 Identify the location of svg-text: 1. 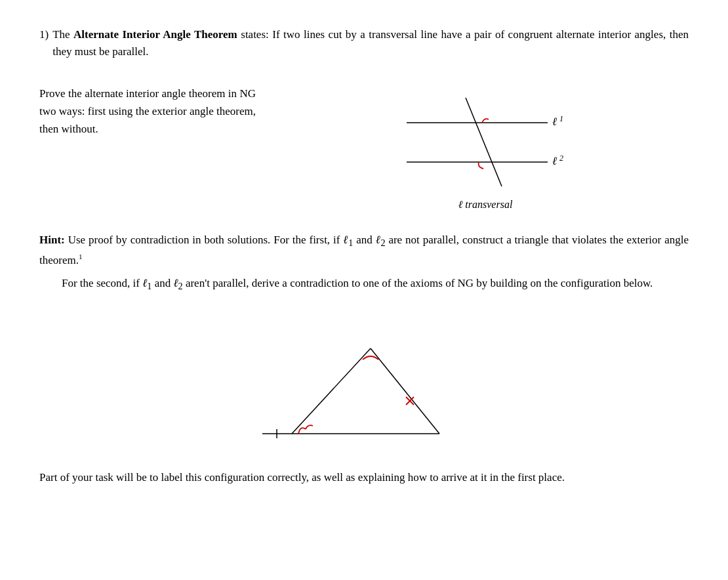
(561, 119).